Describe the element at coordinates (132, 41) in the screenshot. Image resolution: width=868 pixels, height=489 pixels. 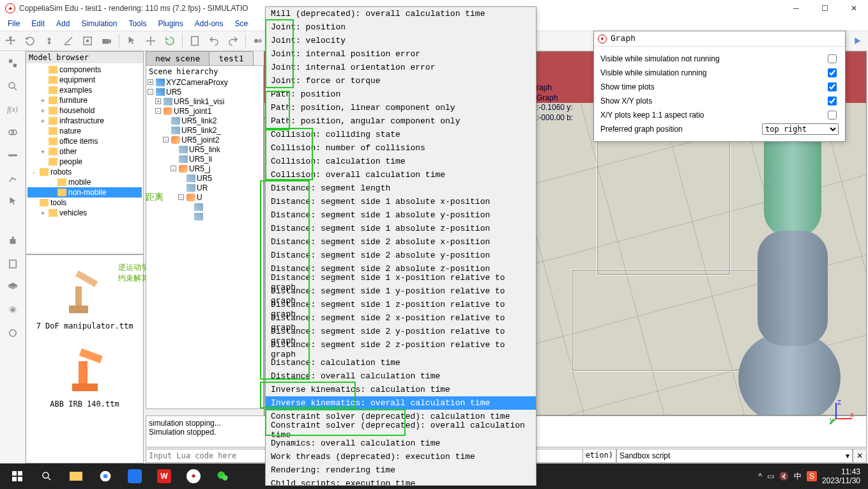
I see `select-icon` at that location.